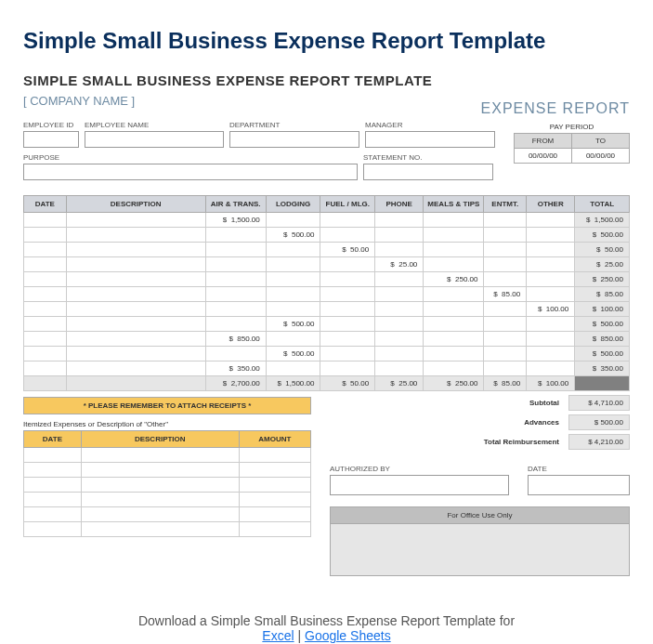 This screenshot has height=644, width=653. What do you see at coordinates (479, 541) in the screenshot?
I see `office-use-box: For Office Use Only` at bounding box center [479, 541].